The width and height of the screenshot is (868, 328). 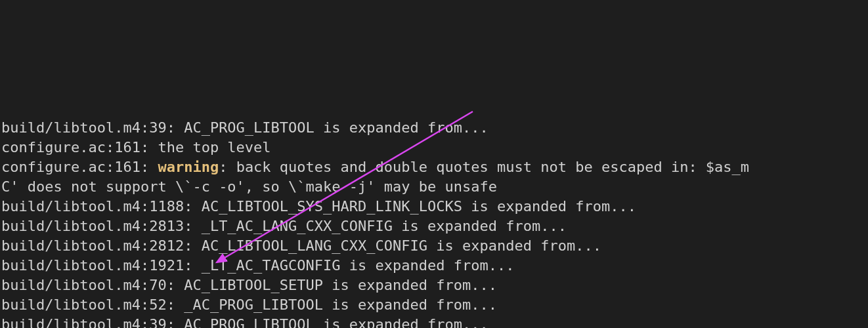 What do you see at coordinates (250, 285) in the screenshot?
I see `output-line: build/libtool.m4:70: AC_LIBTOOL_SETUP is…` at bounding box center [250, 285].